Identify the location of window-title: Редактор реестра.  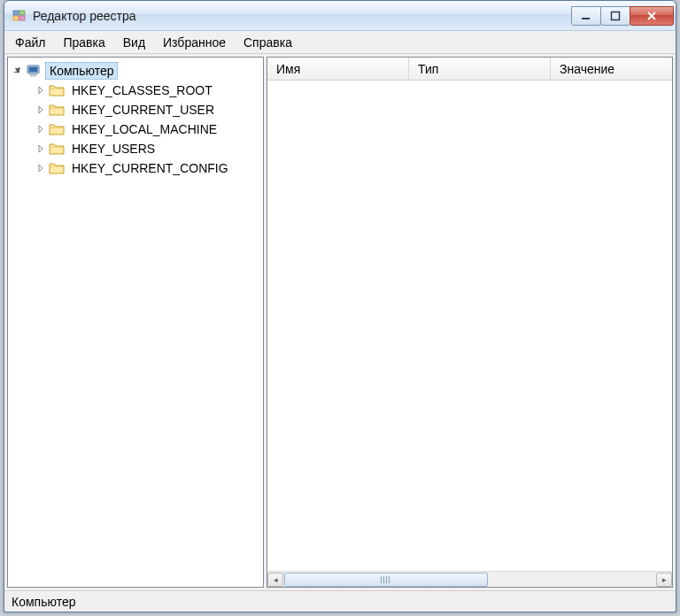
(303, 16).